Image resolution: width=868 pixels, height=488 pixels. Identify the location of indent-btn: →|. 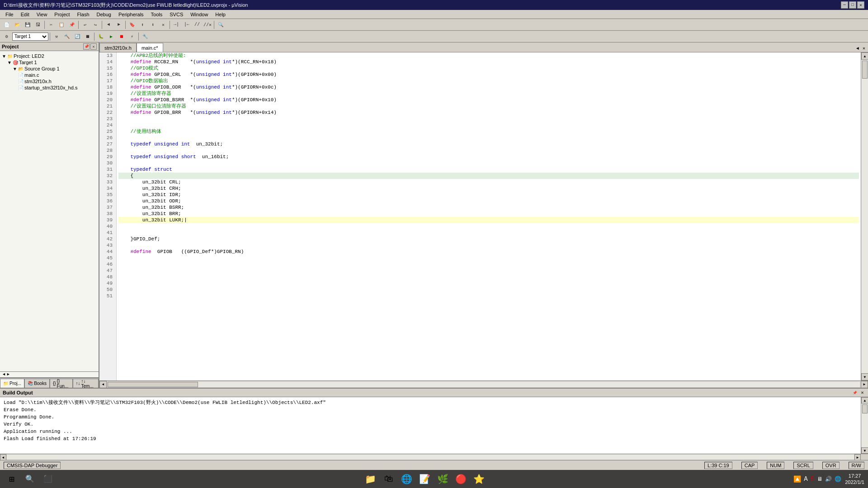
(176, 25).